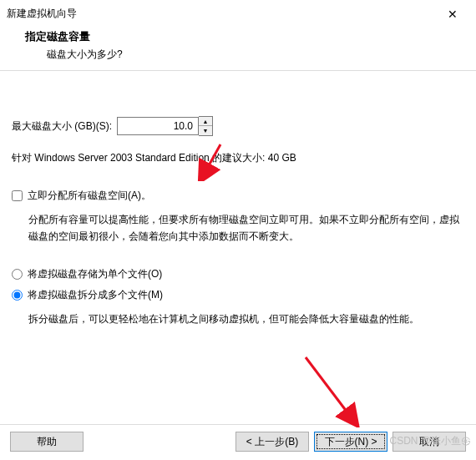 Image resolution: width=476 pixels, height=460 pixels. Describe the element at coordinates (236, 296) in the screenshot. I see `split-option-multi: 将虚拟磁盘拆分成多个文件(M)` at that location.